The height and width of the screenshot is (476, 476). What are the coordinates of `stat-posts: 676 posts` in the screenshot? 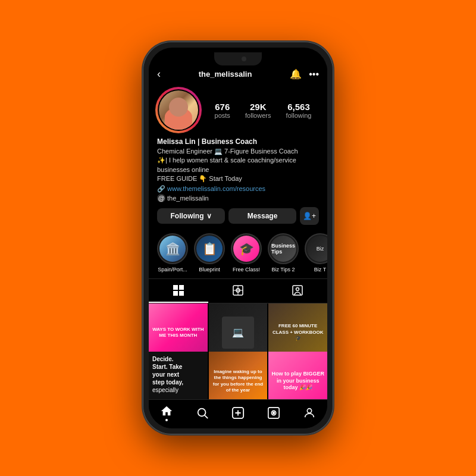 It's located at (223, 111).